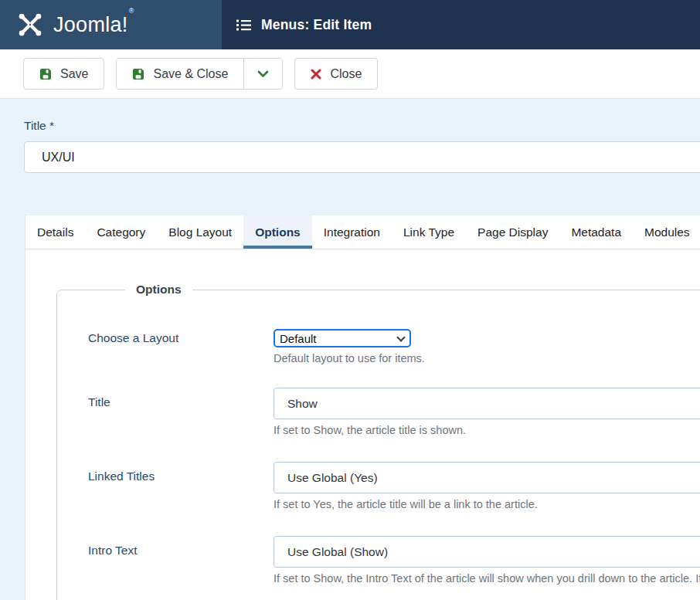 This screenshot has width=700, height=600. What do you see at coordinates (159, 290) in the screenshot?
I see `options-legend: Options` at bounding box center [159, 290].